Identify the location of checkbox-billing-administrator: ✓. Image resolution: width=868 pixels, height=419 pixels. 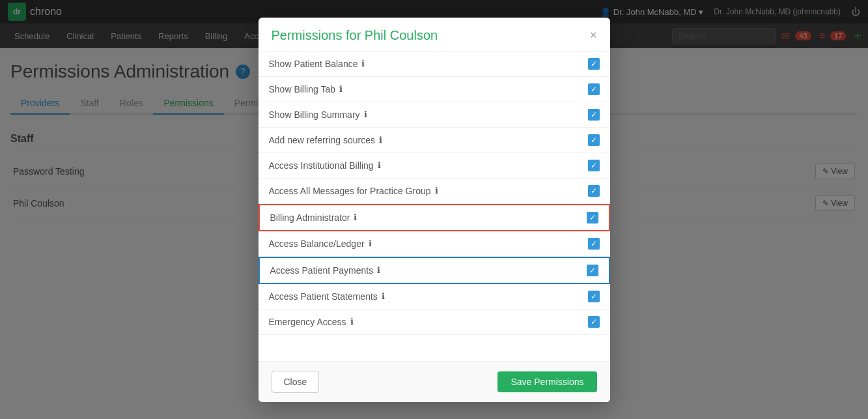
(593, 218).